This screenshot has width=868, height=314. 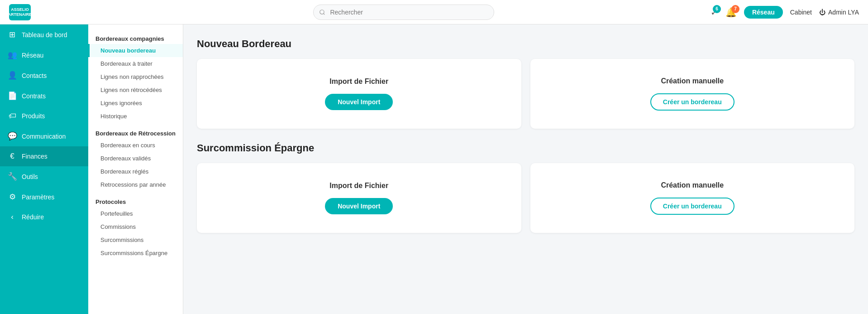 What do you see at coordinates (44, 75) in the screenshot?
I see `sidebar-item-contacts: 👤 Contacts` at bounding box center [44, 75].